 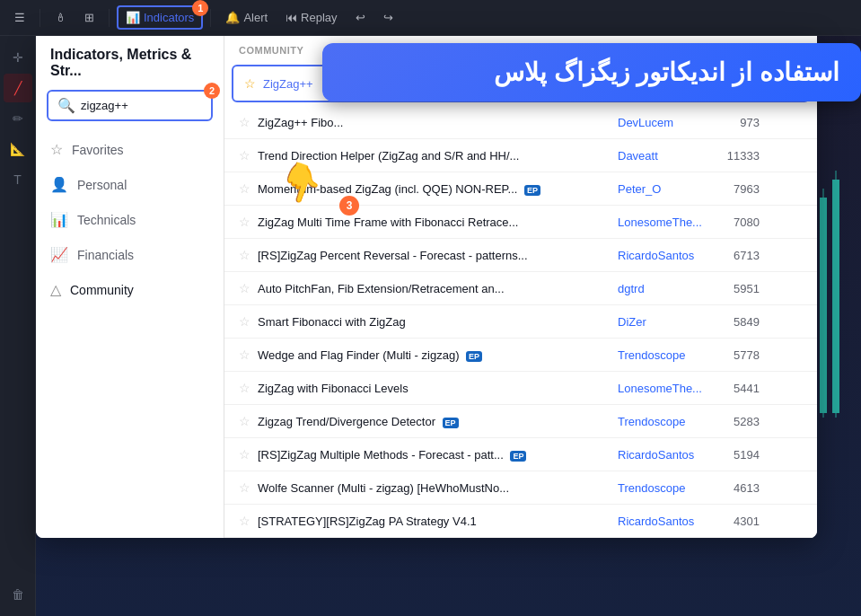 What do you see at coordinates (361, 18) in the screenshot?
I see `undo-icon: ↩` at bounding box center [361, 18].